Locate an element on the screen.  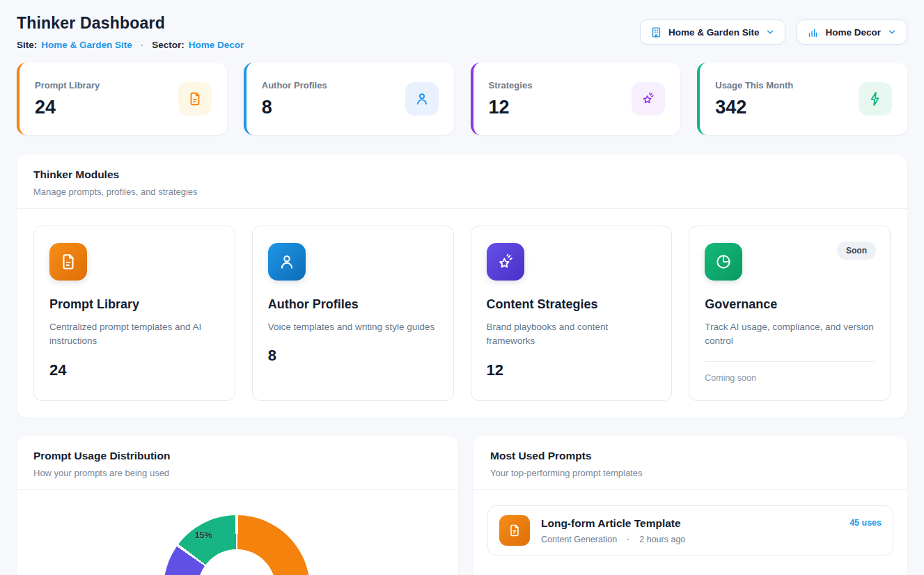
prompt-uses-badge: 45 uses is located at coordinates (866, 523).